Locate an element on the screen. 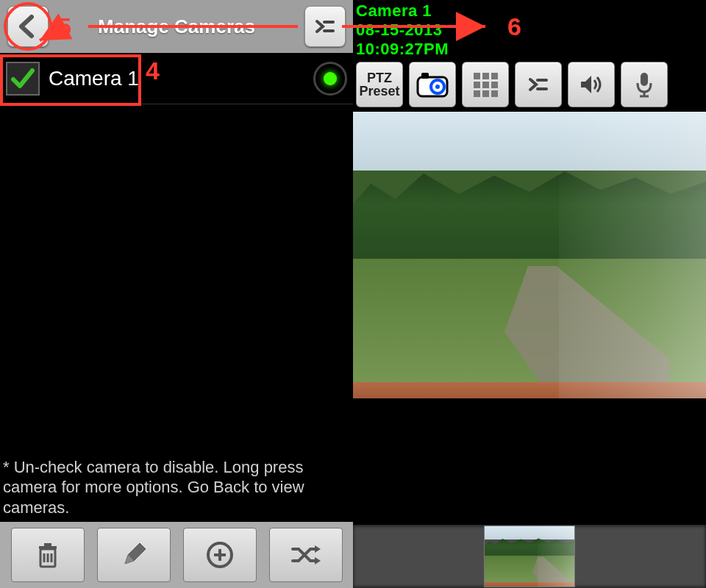 Image resolution: width=706 pixels, height=588 pixels. delete-camera-button is located at coordinates (48, 555).